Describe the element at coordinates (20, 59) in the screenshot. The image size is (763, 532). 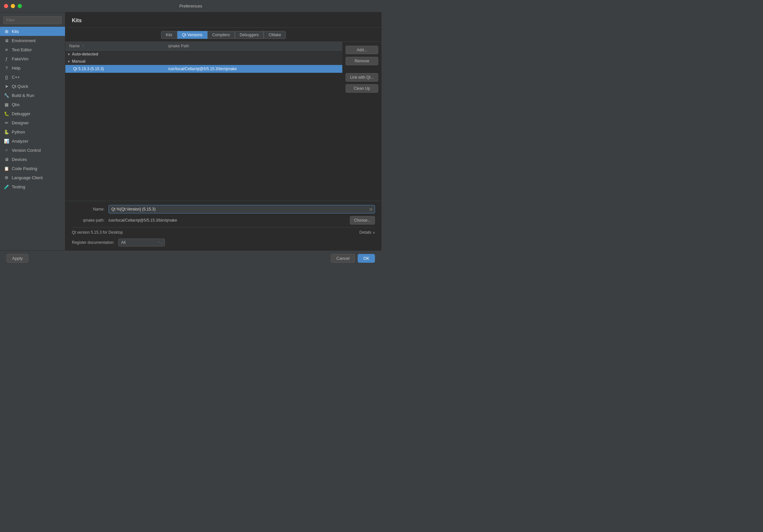
I see `sidebar-label-fakevim: FakeVim` at that location.